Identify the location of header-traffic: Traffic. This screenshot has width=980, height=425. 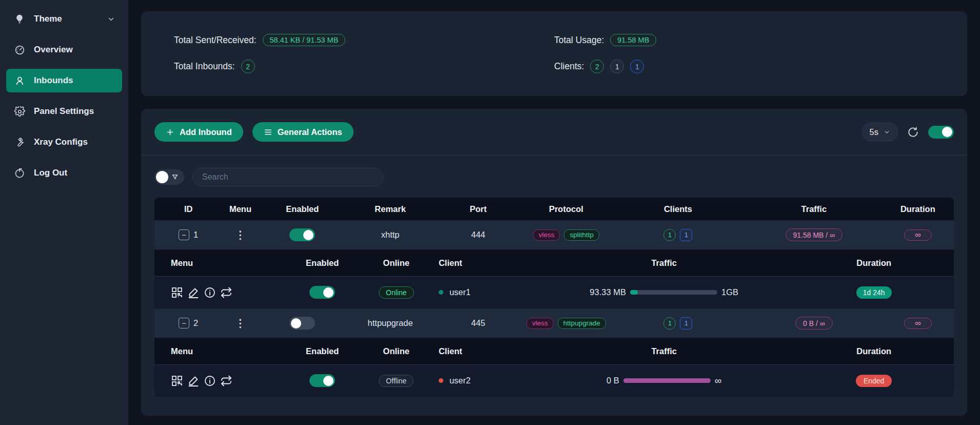
(814, 209).